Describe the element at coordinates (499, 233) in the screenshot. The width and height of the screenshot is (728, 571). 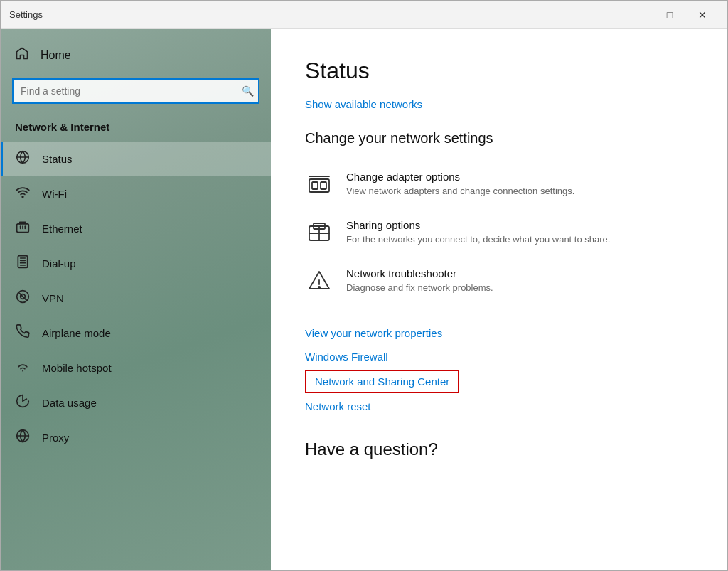
I see `settings-items: Change adapter options View network adap…` at that location.